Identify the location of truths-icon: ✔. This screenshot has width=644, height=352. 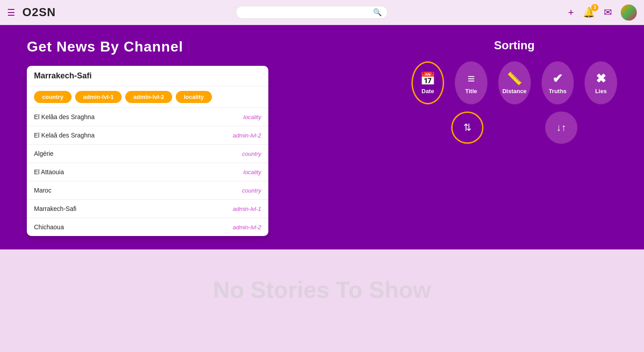
(557, 79).